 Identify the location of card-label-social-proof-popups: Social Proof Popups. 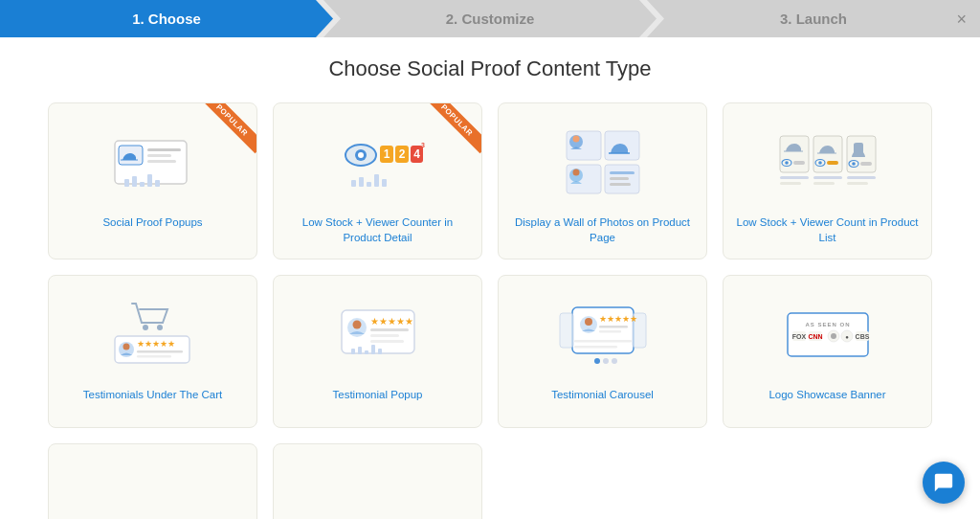
(152, 222).